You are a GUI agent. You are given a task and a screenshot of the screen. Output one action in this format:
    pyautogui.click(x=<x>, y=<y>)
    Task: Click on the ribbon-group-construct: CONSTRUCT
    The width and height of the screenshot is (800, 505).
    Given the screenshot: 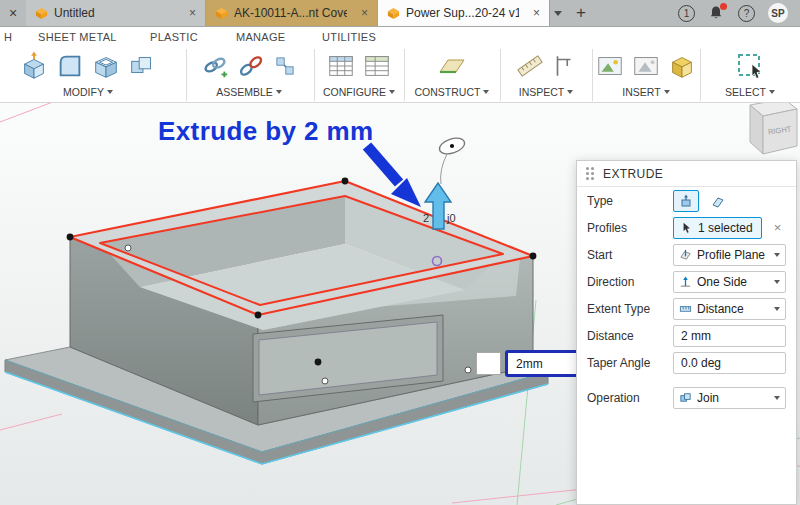 What is the action you would take?
    pyautogui.click(x=452, y=75)
    